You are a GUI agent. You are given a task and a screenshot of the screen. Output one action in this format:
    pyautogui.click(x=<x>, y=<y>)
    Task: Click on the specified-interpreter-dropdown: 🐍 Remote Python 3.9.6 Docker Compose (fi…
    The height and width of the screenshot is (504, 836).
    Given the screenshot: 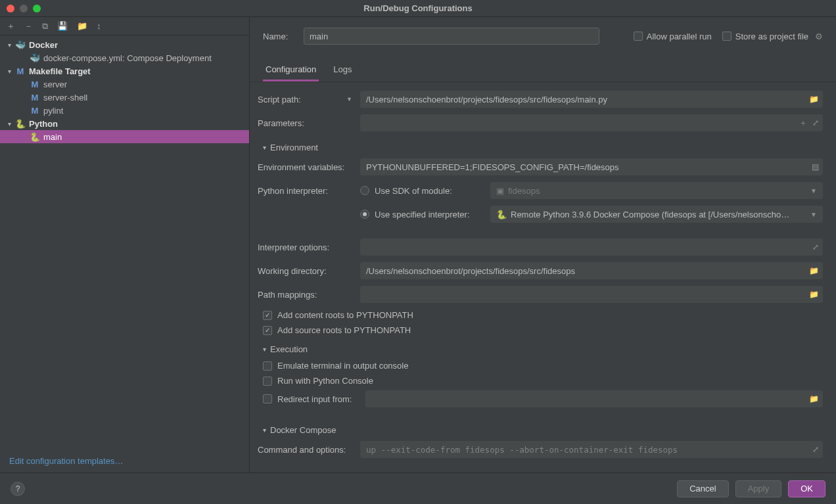 What is the action you would take?
    pyautogui.click(x=657, y=214)
    